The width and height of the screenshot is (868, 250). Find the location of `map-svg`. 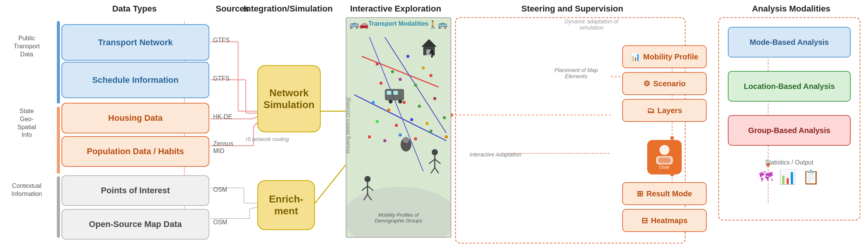

map-svg is located at coordinates (399, 128).